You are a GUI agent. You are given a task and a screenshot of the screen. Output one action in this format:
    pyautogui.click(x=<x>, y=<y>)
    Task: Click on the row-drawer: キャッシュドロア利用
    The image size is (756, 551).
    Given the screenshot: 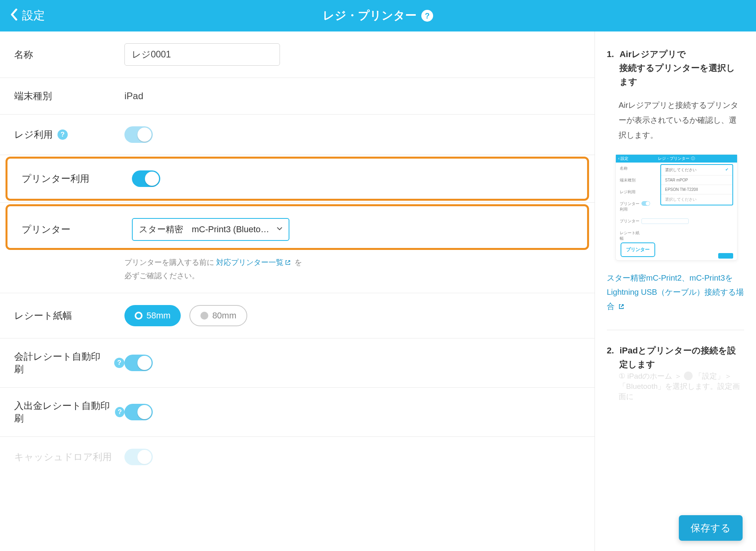 What is the action you would take?
    pyautogui.click(x=297, y=460)
    